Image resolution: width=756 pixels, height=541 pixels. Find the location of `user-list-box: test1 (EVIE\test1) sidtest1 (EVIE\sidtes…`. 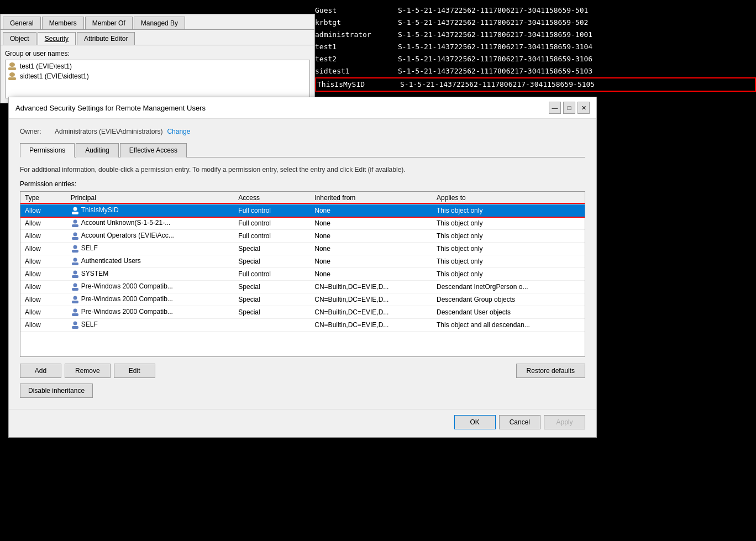

user-list-box: test1 (EVIE\test1) sidtest1 (EVIE\sidtes… is located at coordinates (158, 79).